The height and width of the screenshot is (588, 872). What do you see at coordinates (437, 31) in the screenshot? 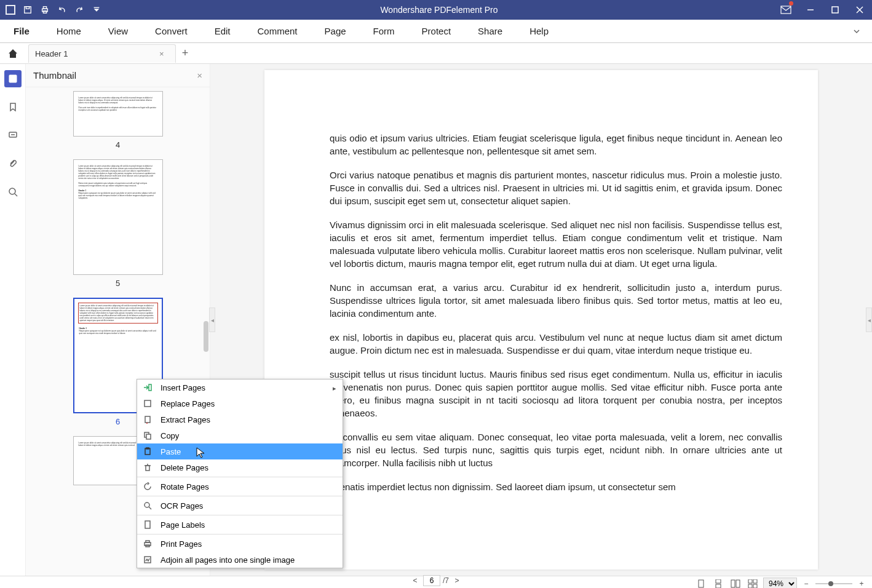
I see `menu-protect: Protect` at bounding box center [437, 31].